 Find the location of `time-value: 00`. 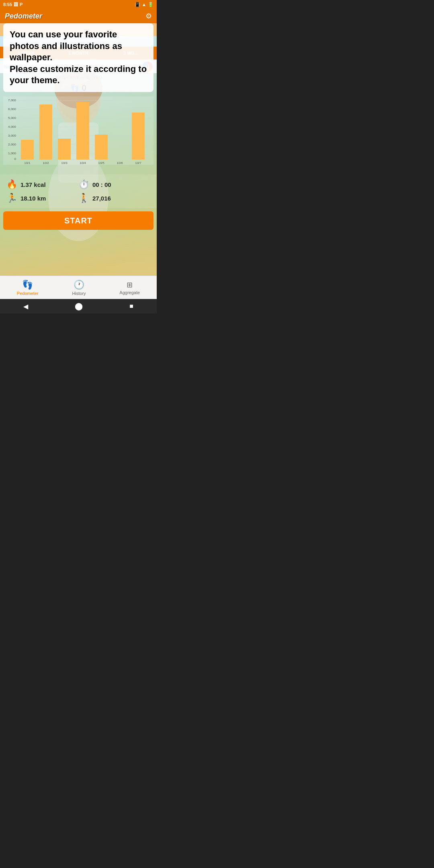

time-value: 00 is located at coordinates (102, 185).